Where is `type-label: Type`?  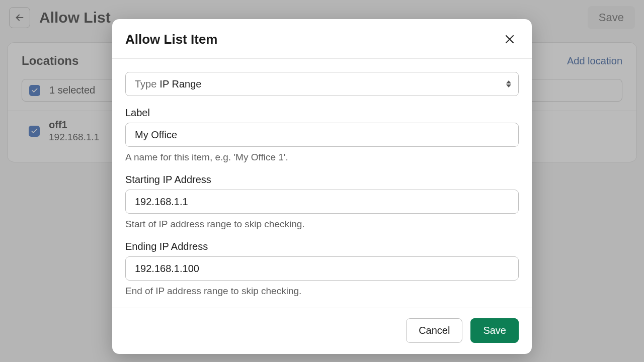
type-label: Type is located at coordinates (146, 84).